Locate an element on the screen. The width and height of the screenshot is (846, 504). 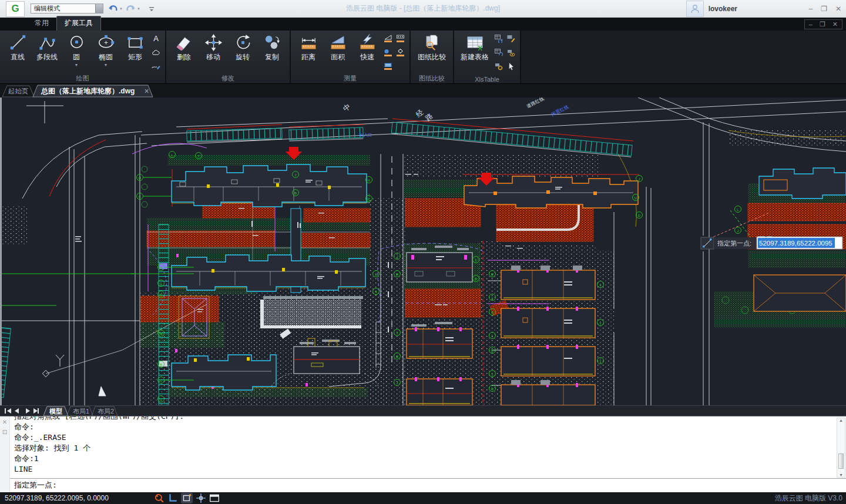
customize-icon is located at coordinates (152, 9).